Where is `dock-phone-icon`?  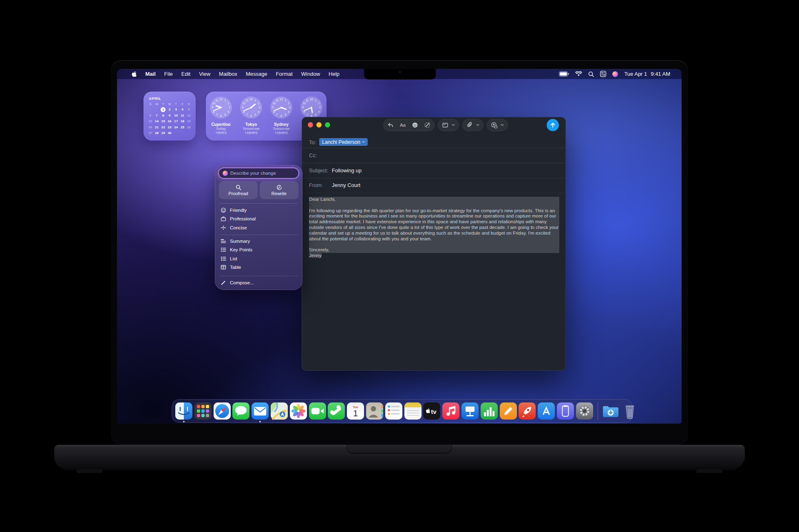
dock-phone-icon is located at coordinates (336, 411).